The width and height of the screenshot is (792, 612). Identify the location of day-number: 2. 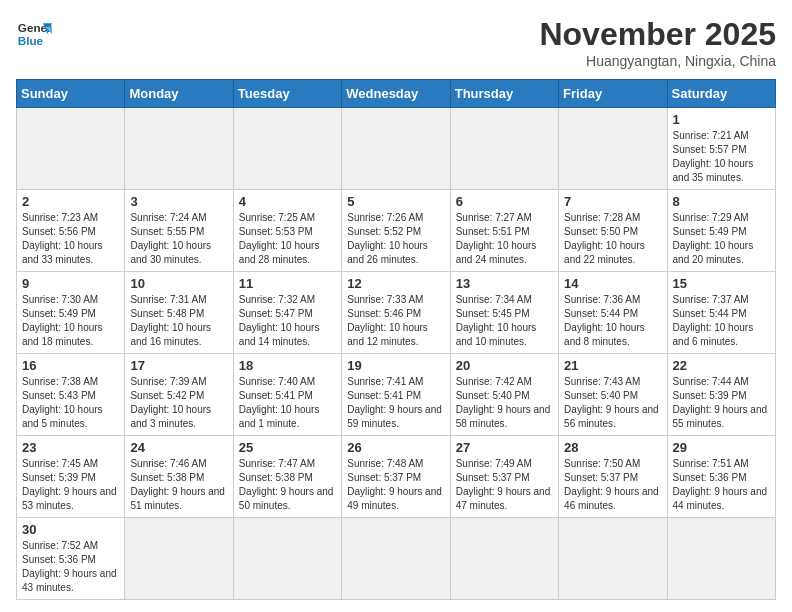
(70, 202).